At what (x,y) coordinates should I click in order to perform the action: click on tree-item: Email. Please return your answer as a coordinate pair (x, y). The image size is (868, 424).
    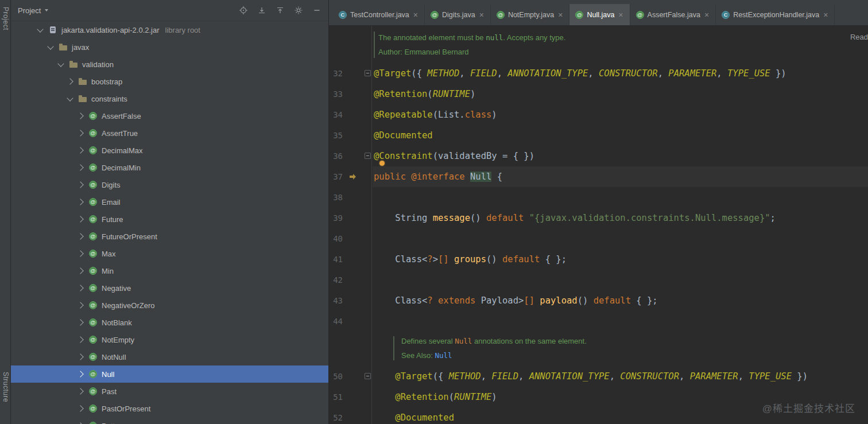
    Looking at the image, I should click on (169, 202).